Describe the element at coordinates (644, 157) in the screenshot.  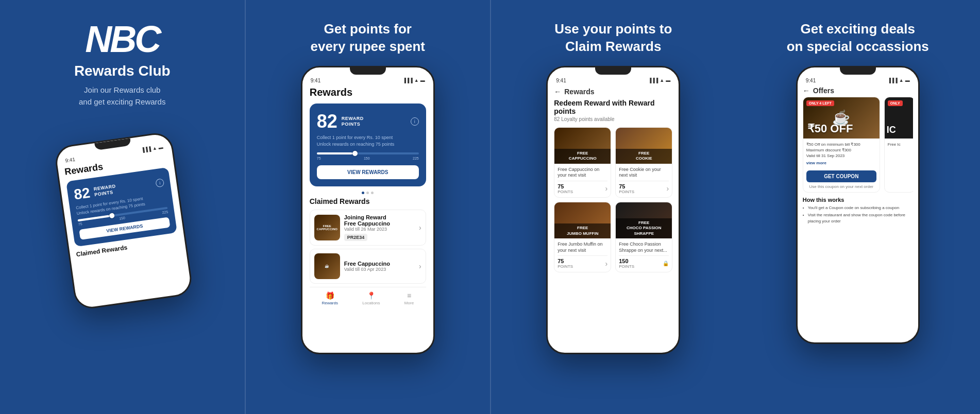
I see `reward-overlay-cookie: FREECOOKIE` at that location.